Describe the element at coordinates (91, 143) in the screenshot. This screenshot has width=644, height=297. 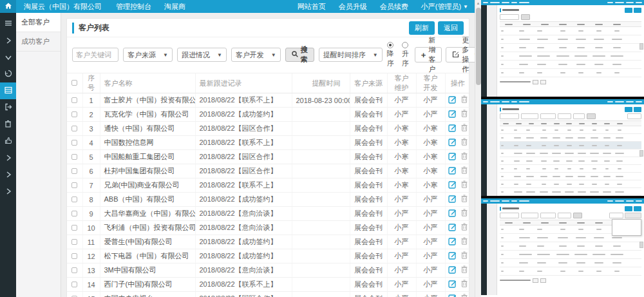
I see `row-number: 4` at that location.